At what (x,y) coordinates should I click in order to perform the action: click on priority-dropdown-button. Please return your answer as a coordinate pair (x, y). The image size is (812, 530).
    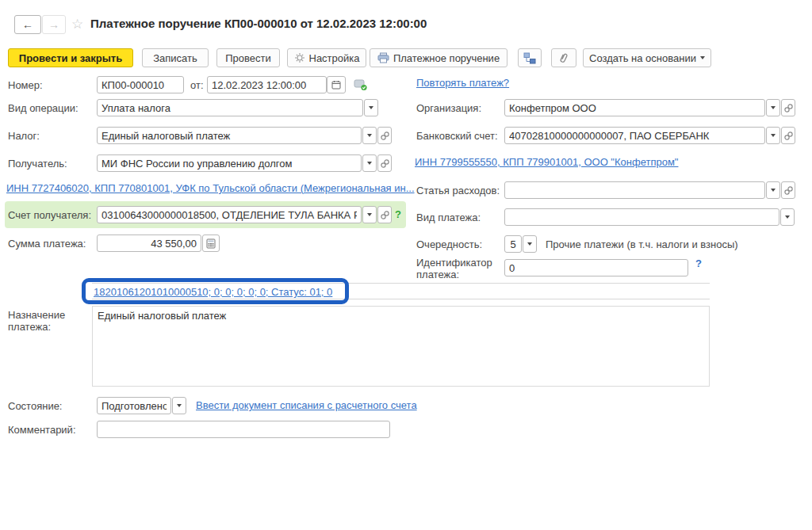
    Looking at the image, I should click on (530, 244).